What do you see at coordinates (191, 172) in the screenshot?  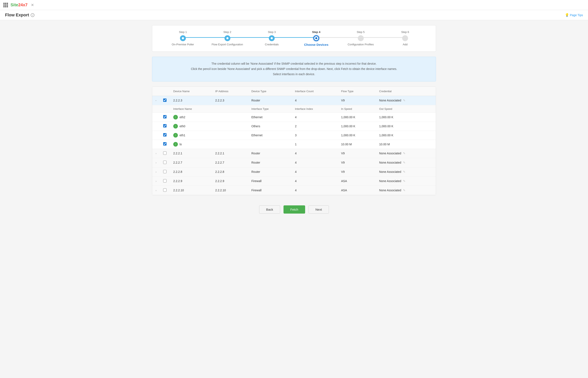 I see `cell-device-name: 2.2.2.8` at bounding box center [191, 172].